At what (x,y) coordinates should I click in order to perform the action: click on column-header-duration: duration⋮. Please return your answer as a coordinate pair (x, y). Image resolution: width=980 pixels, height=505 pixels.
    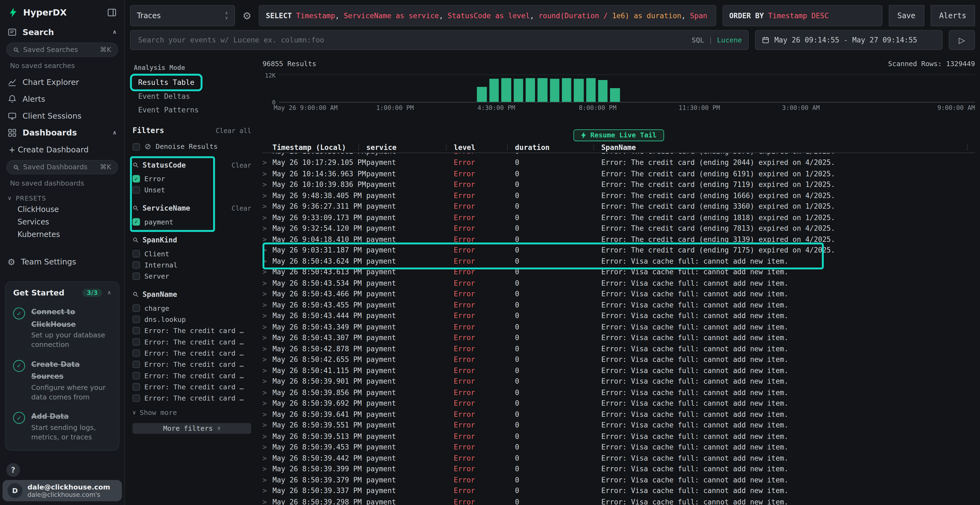
    Looking at the image, I should click on (558, 148).